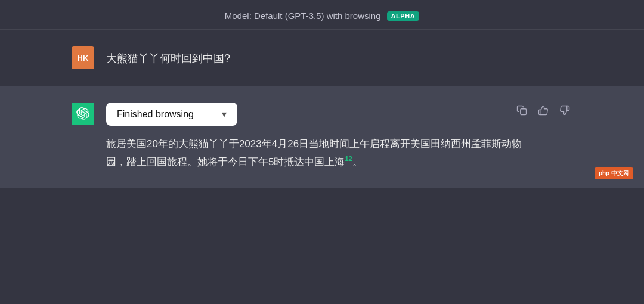  What do you see at coordinates (168, 57) in the screenshot?
I see `user-message-text: 大熊猫丫丫何时回到中国?` at bounding box center [168, 57].